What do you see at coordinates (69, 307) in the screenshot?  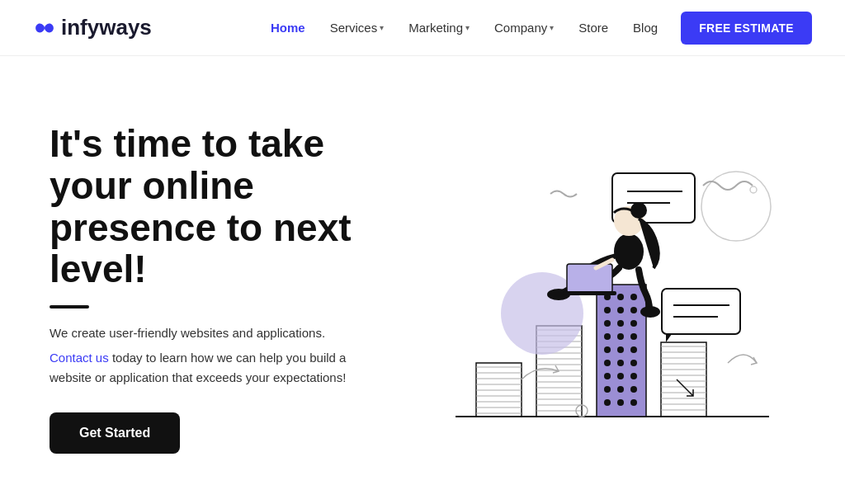 I see `hero-divider` at bounding box center [69, 307].